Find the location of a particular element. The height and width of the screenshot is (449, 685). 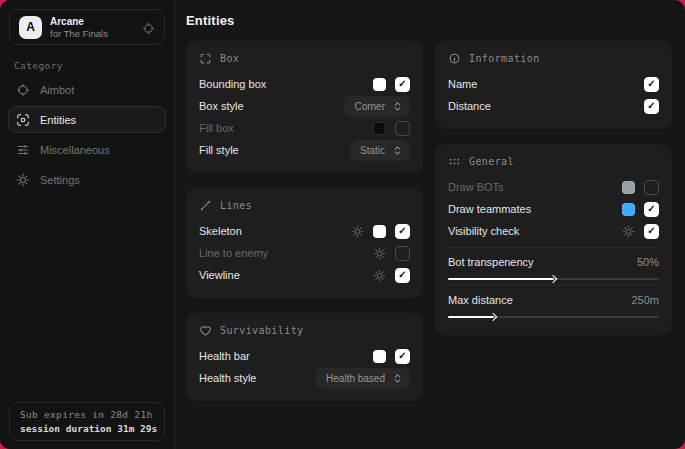

visibility-check-checkbox is located at coordinates (652, 232).